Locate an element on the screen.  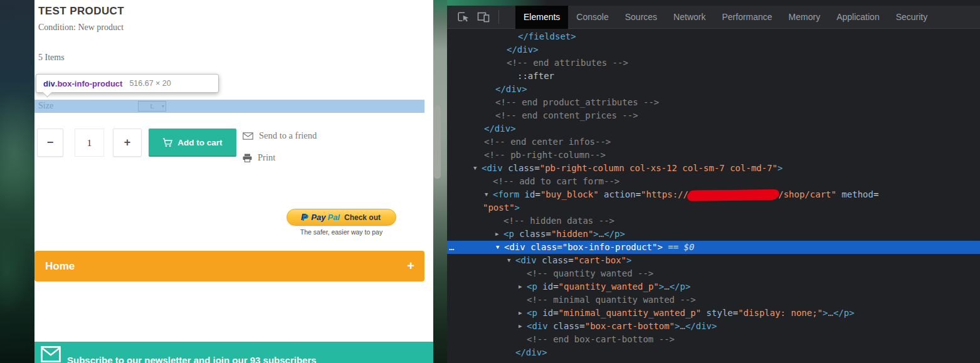
send-to-friend-label: Send to a friend is located at coordinates (288, 135).